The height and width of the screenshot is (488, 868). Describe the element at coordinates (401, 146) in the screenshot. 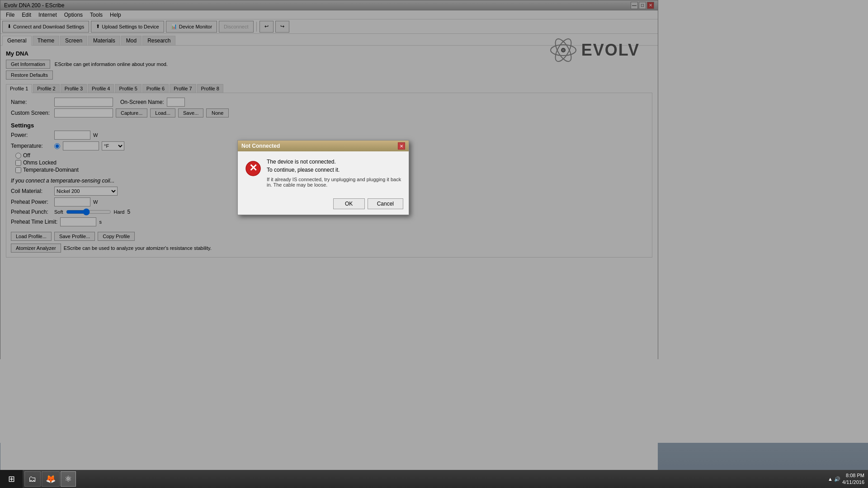

I see `modal-close-button: ✕` at that location.